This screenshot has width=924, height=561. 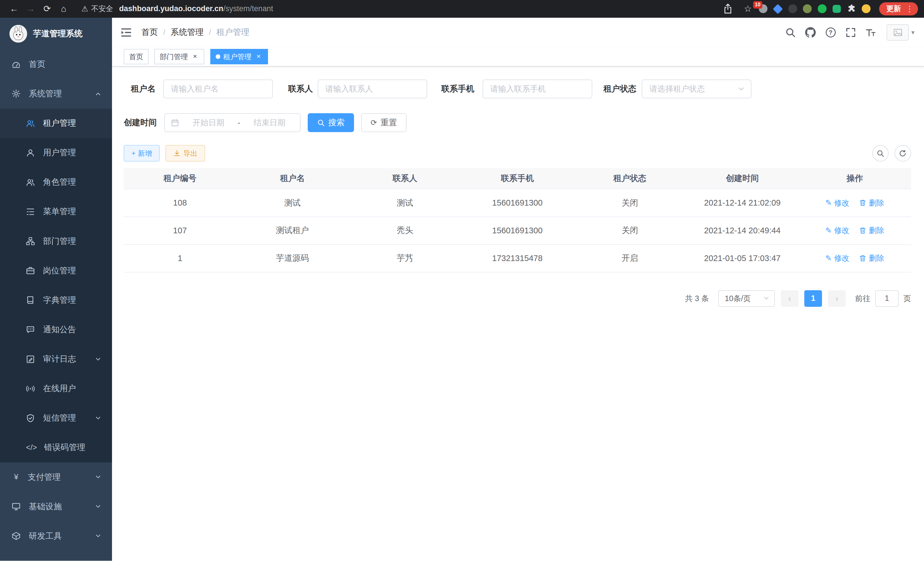 I want to click on sidebar-item-audit-log: 审计日志, so click(x=56, y=359).